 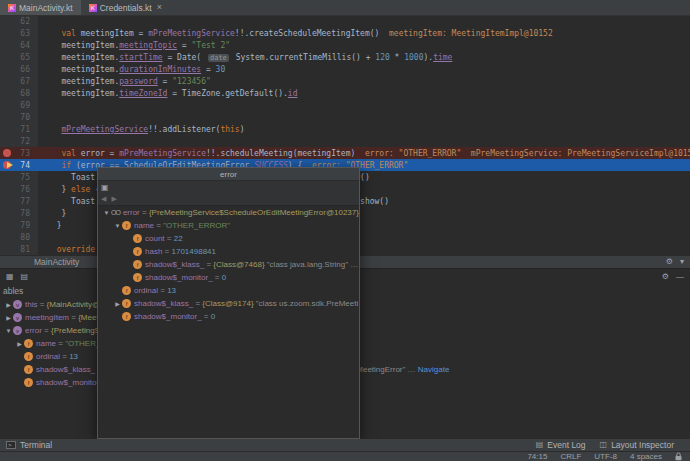 What do you see at coordinates (646, 456) in the screenshot?
I see `indent-indicator: 4 spaces` at bounding box center [646, 456].